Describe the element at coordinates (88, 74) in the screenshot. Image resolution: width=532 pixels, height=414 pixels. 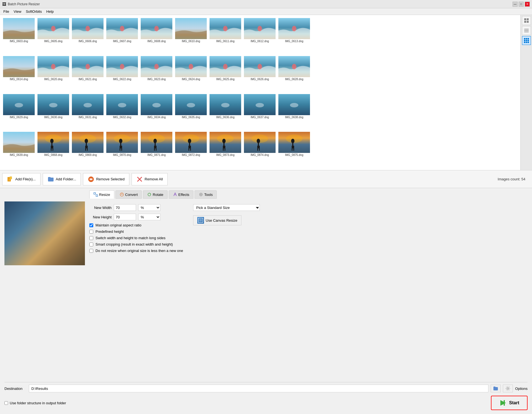
I see `list-item: IMG_0621.dng` at that location.